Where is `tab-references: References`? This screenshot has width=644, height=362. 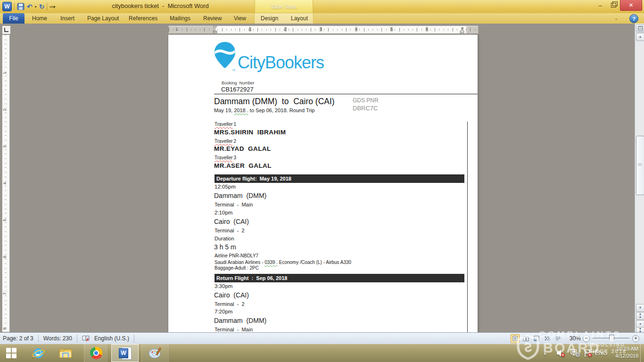 tab-references: References is located at coordinates (143, 18).